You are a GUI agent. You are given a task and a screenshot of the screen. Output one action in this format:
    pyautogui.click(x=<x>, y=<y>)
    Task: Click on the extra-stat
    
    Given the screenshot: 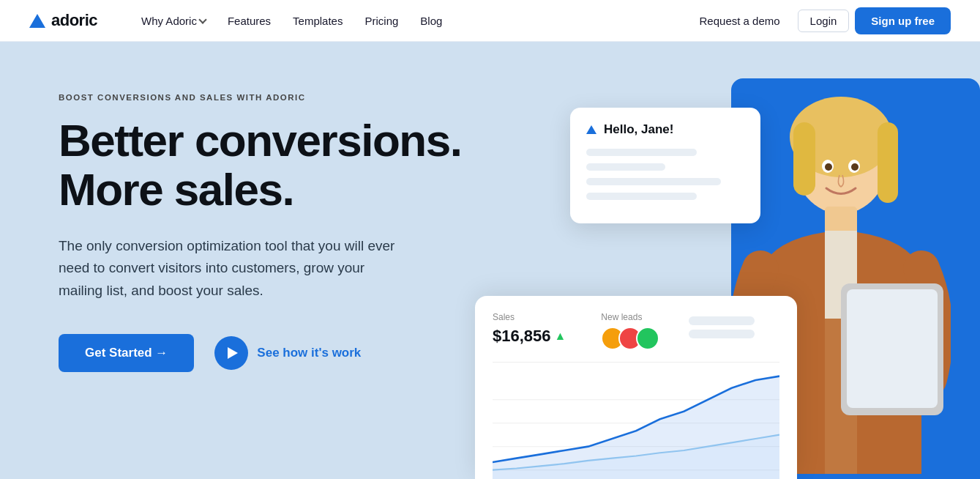 What is the action you would take?
    pyautogui.click(x=722, y=331)
    